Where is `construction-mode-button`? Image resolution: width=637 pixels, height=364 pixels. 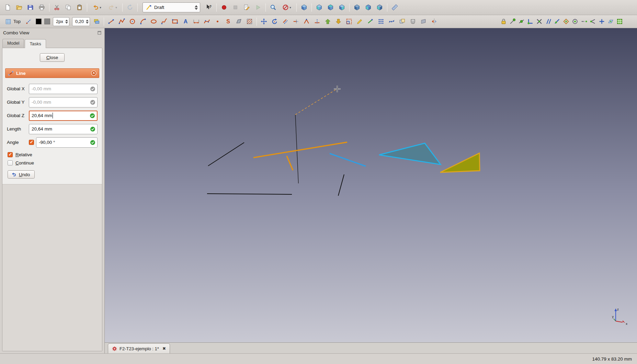
construction-mode-button is located at coordinates (29, 21).